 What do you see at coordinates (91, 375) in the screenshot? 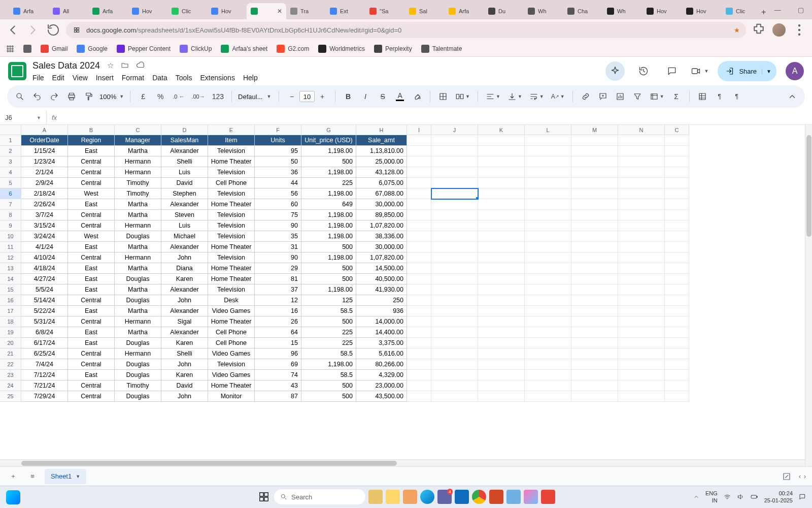
I see `cell: East` at bounding box center [91, 375].